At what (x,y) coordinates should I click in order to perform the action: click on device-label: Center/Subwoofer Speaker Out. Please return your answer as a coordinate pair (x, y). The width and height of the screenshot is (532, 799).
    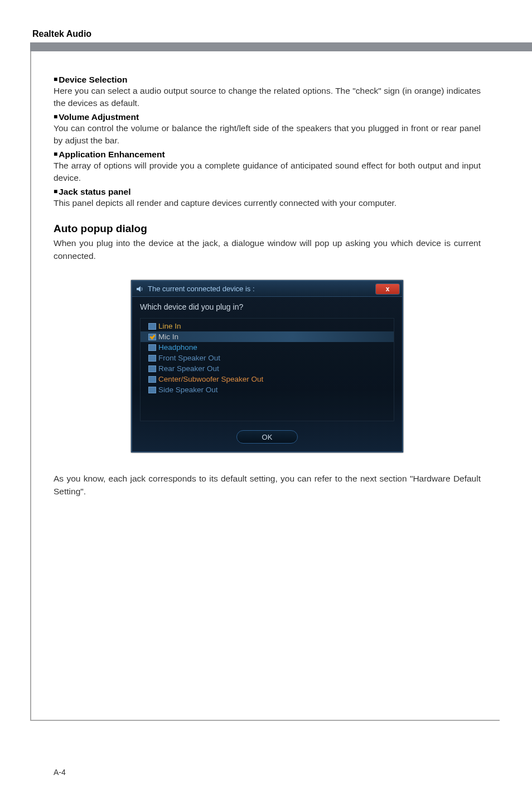
    Looking at the image, I should click on (211, 379).